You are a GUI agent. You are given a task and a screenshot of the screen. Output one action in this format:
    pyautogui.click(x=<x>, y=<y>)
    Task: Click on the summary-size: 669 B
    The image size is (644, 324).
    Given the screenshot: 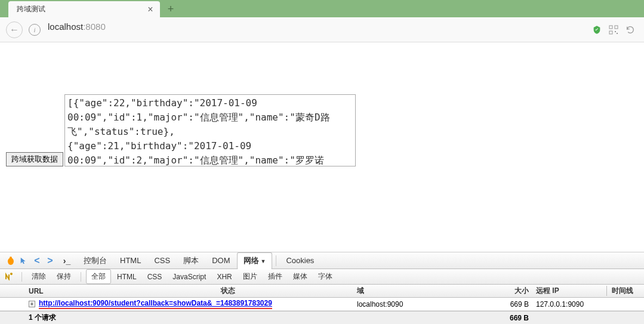 What is the action you would take?
    pyautogui.click(x=514, y=318)
    